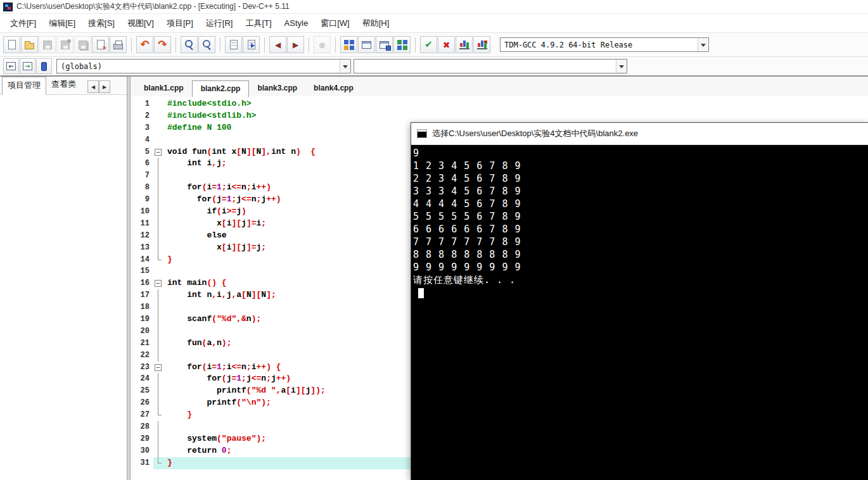 The width and height of the screenshot is (868, 480). I want to click on stop-execution-button: ✖, so click(446, 44).